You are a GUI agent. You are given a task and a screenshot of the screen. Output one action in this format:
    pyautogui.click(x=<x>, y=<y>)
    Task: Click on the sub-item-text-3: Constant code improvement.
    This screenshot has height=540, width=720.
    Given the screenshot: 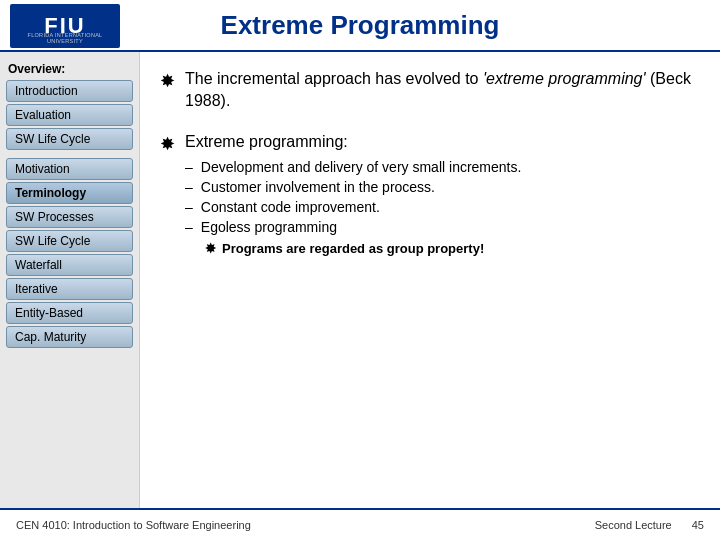 What is the action you would take?
    pyautogui.click(x=290, y=207)
    